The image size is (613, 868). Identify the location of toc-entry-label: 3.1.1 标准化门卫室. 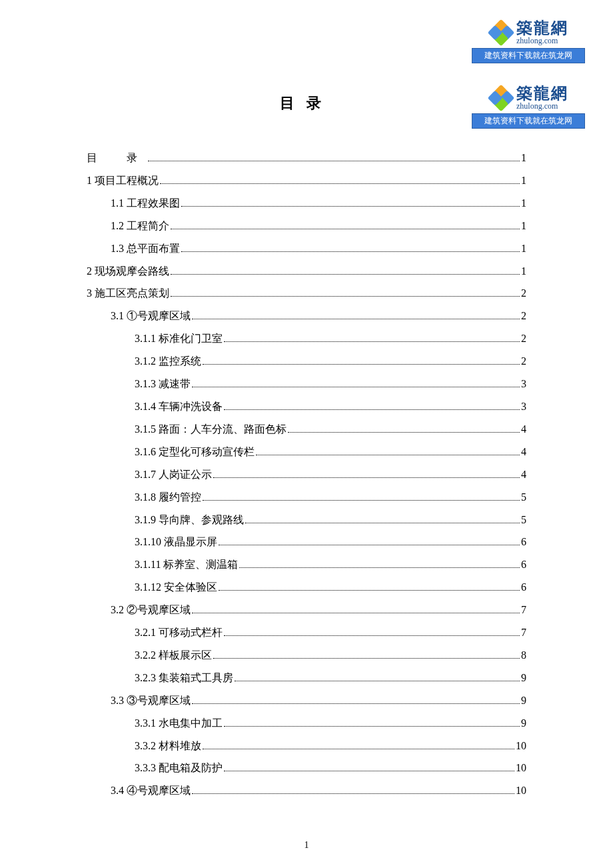
(179, 339).